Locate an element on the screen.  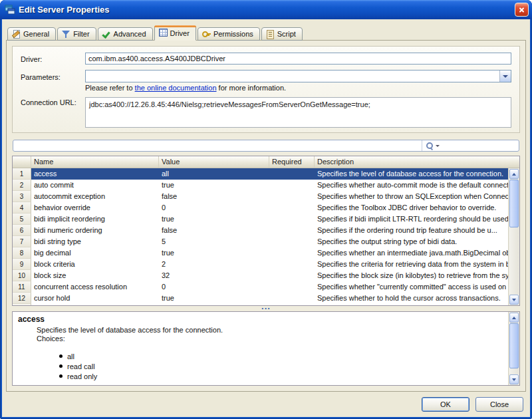
table-scrollbar is located at coordinates (513, 237).